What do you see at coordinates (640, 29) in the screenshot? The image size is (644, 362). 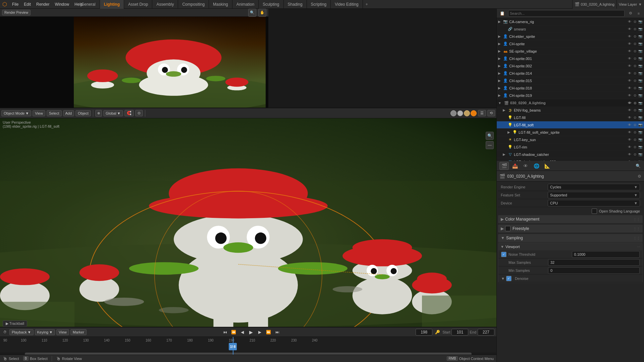 I see `smears-render: 📷` at bounding box center [640, 29].